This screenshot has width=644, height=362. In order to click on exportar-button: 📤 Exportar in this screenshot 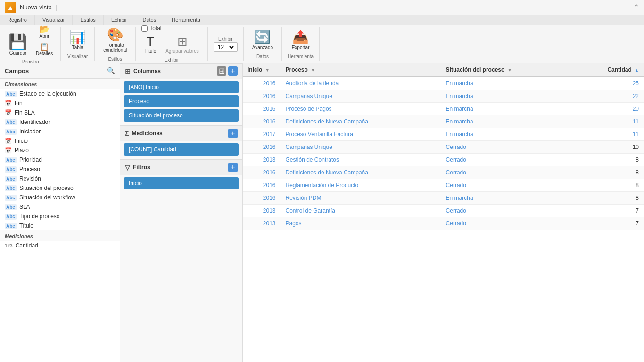, I will do `click(301, 41)`.